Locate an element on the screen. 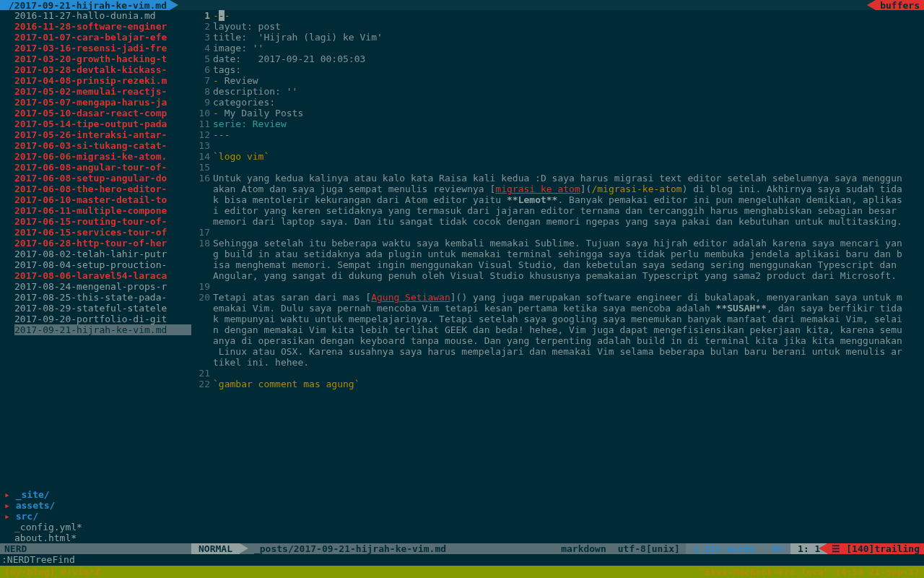 The image size is (924, 578). file-item: about.html* is located at coordinates (95, 538).